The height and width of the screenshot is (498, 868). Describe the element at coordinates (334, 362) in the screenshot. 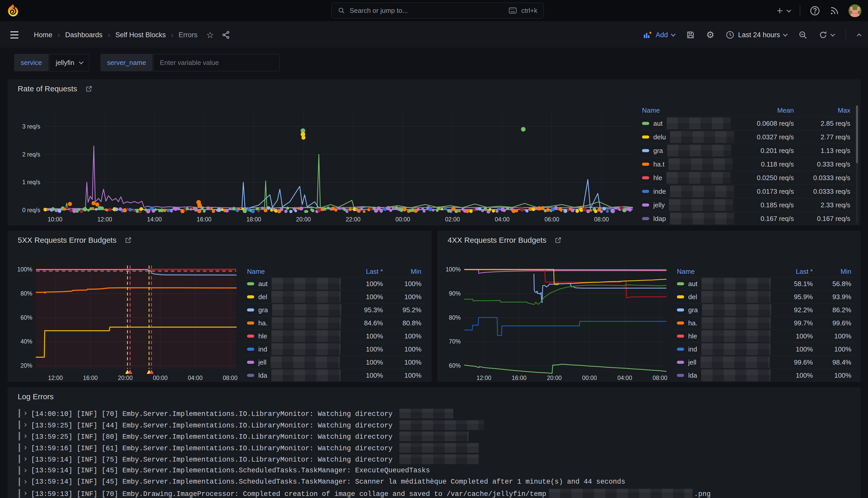

I see `legend-row: jell100%100%` at that location.